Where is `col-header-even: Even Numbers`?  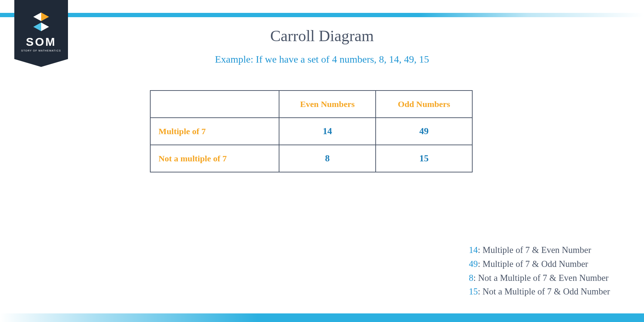 col-header-even: Even Numbers is located at coordinates (327, 104).